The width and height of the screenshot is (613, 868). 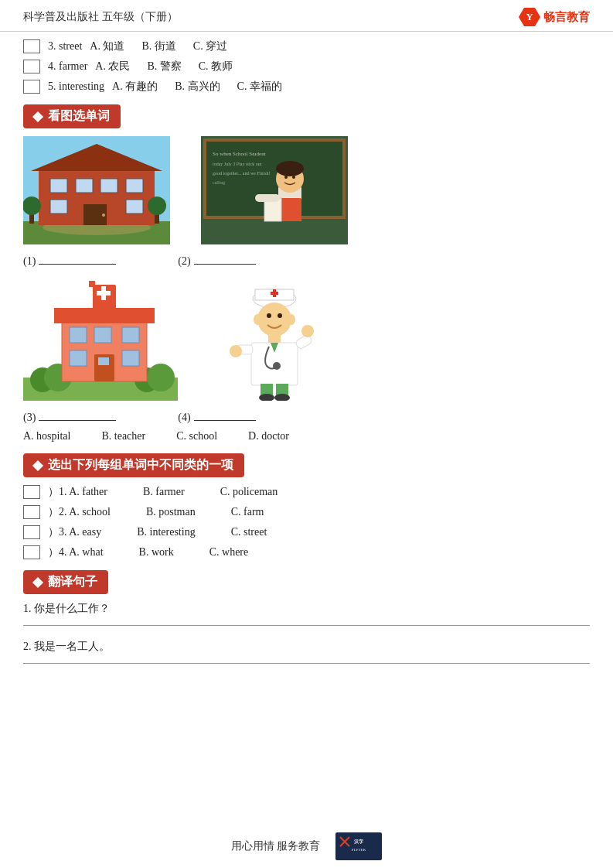 What do you see at coordinates (306, 67) in the screenshot?
I see `vocab-section: 3. street A. 知道 B. 街道 C. 穿过 4. farmer A.…` at bounding box center [306, 67].